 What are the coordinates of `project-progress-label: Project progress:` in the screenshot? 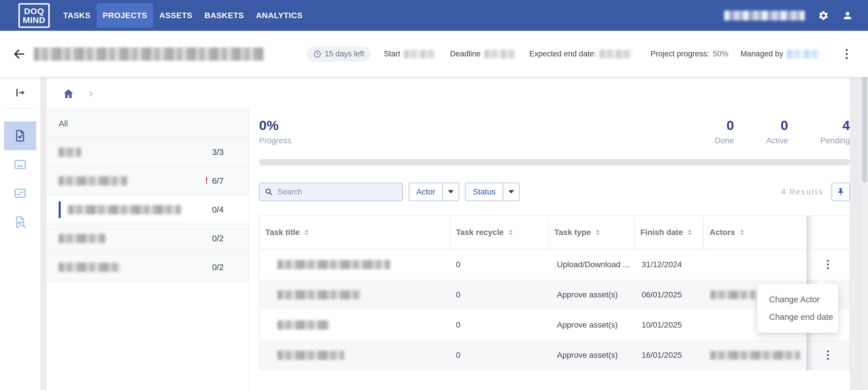 It's located at (680, 54).